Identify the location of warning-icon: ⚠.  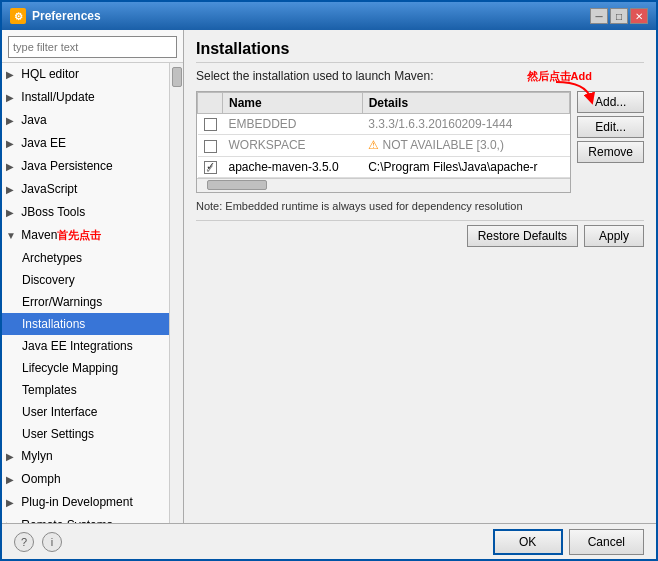
(374, 145).